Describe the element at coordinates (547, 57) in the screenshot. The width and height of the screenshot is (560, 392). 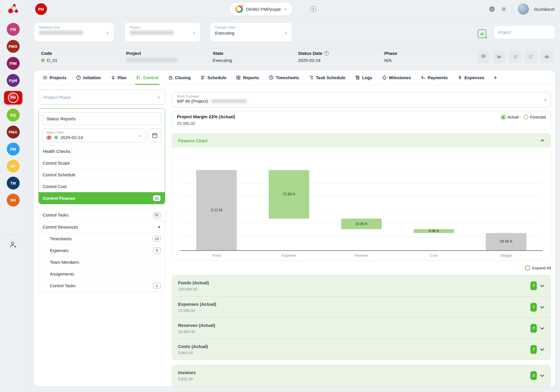
I see `briefcase-button` at that location.